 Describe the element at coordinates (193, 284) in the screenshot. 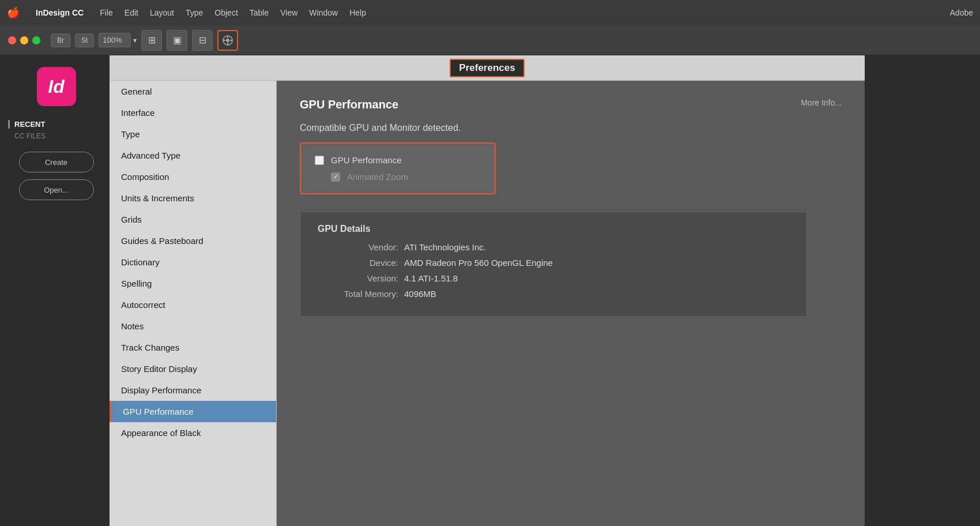

I see `nav-spelling: Spelling` at that location.